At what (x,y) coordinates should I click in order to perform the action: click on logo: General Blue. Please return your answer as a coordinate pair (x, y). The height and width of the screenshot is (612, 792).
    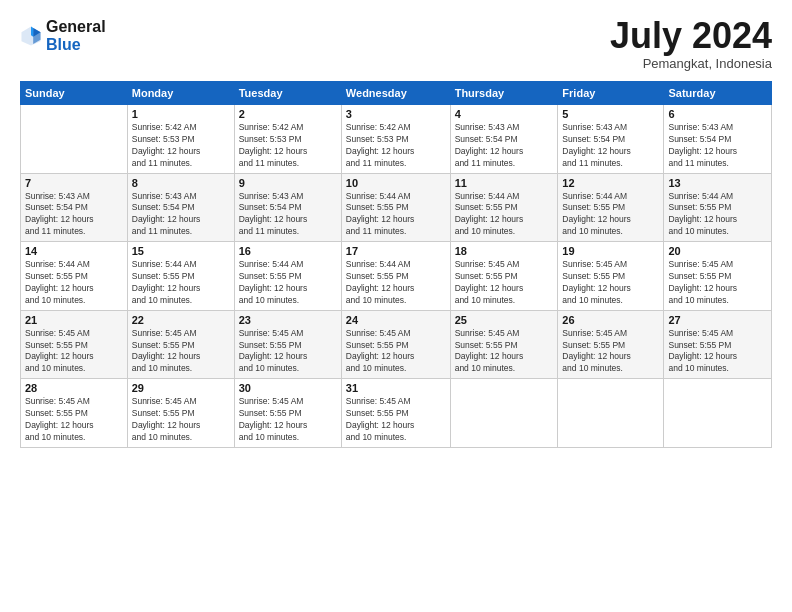
    Looking at the image, I should click on (63, 36).